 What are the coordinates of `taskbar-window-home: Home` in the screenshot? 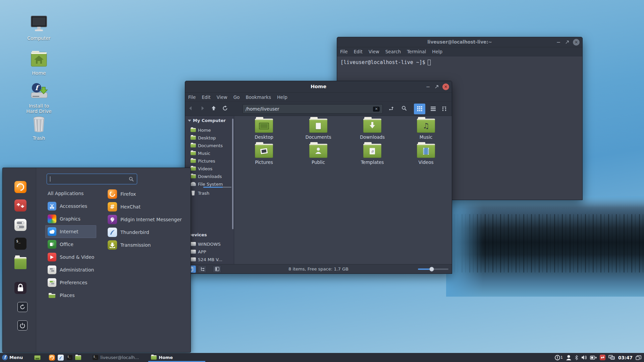 It's located at (177, 357).